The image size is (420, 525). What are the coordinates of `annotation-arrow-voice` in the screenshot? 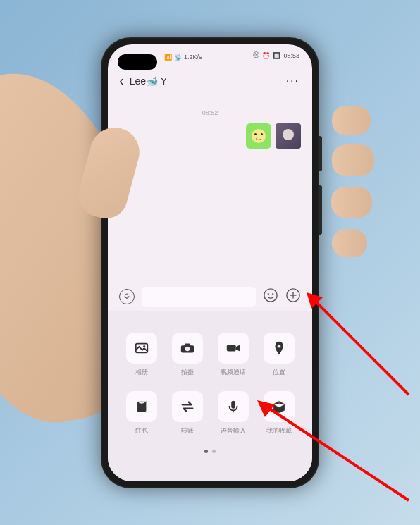 It's located at (331, 447).